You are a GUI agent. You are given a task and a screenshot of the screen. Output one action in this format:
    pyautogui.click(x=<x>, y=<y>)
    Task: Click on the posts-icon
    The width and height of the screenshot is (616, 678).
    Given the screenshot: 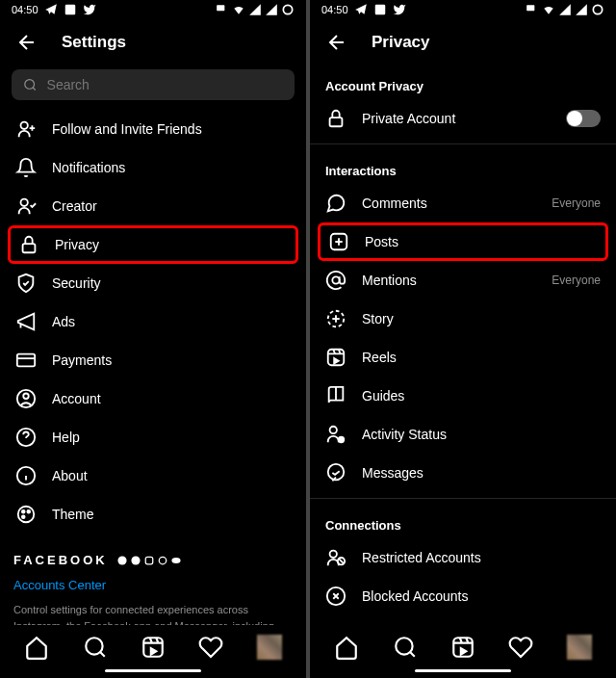 What is the action you would take?
    pyautogui.click(x=339, y=242)
    